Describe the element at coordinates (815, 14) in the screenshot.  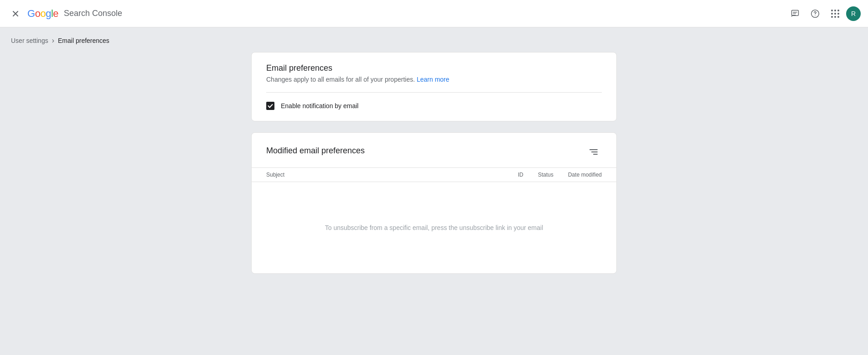
I see `help-button` at that location.